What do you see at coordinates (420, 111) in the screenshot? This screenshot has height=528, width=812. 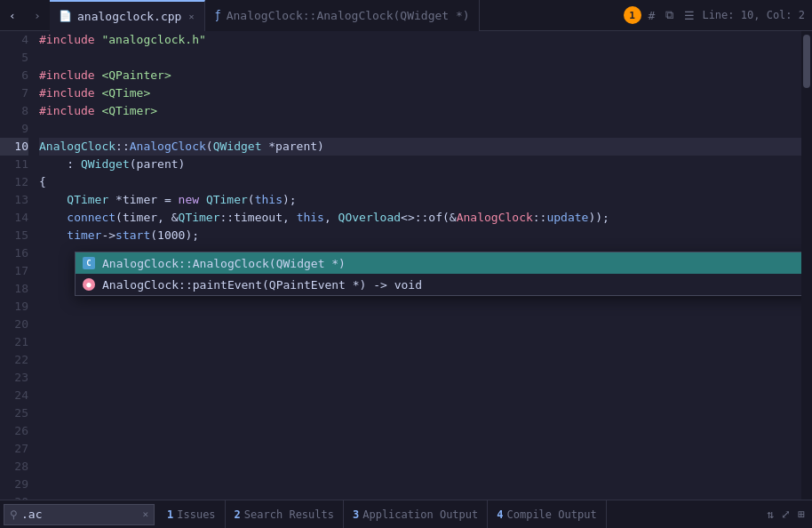 I see `code-line-8: #include <QTimer>` at bounding box center [420, 111].